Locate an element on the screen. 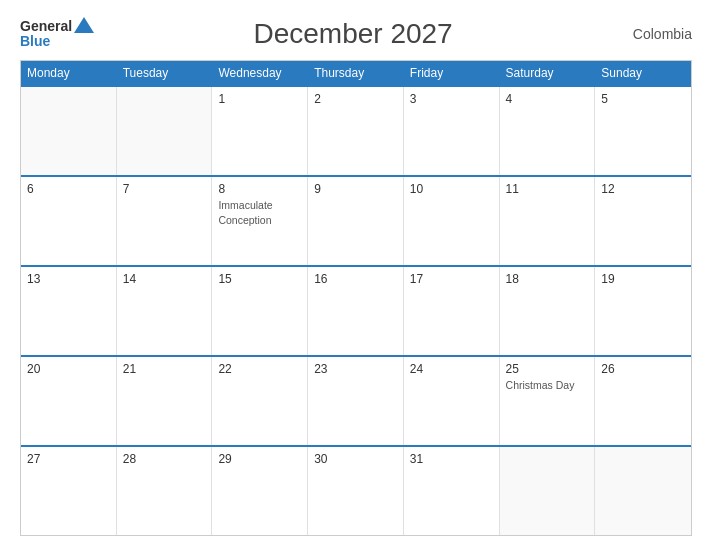  day-number: 11 is located at coordinates (548, 189).